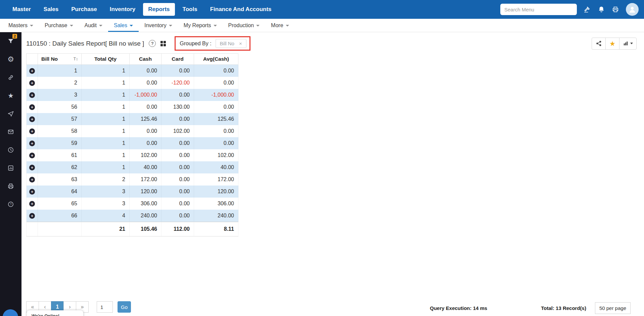 The width and height of the screenshot is (644, 316). What do you see at coordinates (601, 9) in the screenshot?
I see `bell-icon` at bounding box center [601, 9].